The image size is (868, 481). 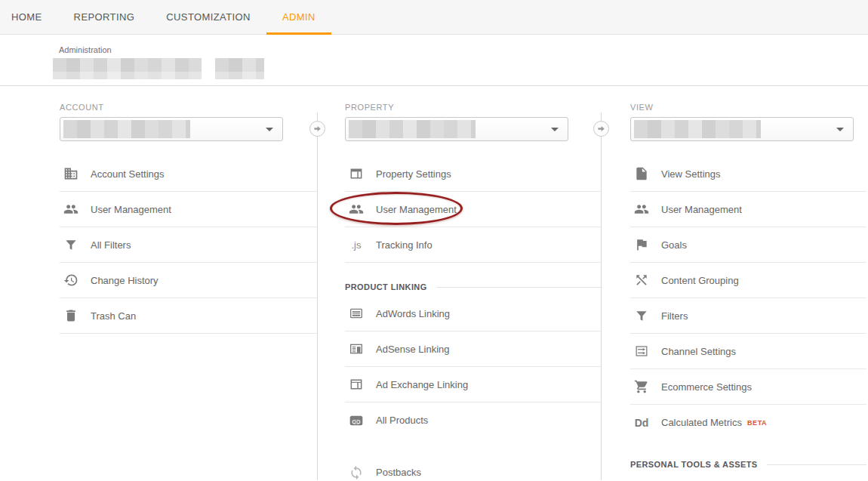 I want to click on menu-item-label: Trash Can, so click(x=113, y=316).